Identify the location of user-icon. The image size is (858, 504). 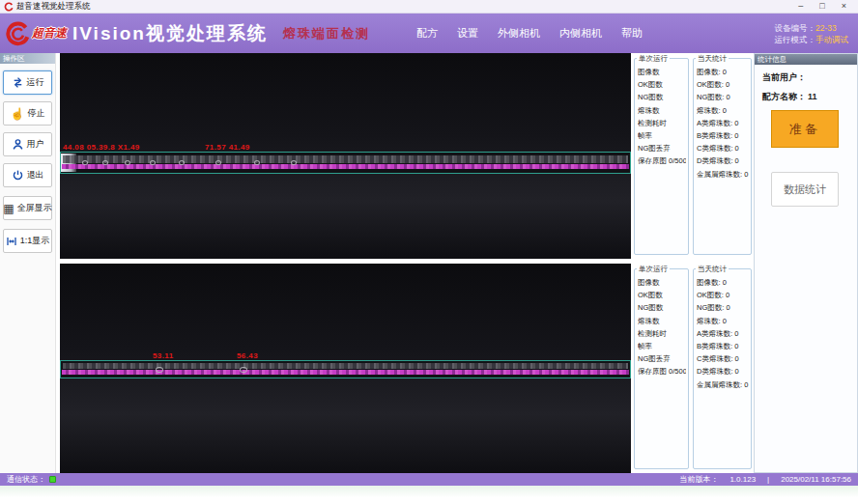
(17, 145).